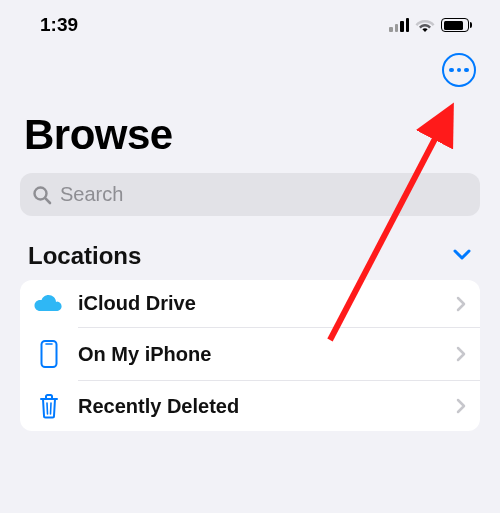 The height and width of the screenshot is (513, 500). Describe the element at coordinates (49, 354) in the screenshot. I see `iphone-icon` at that location.